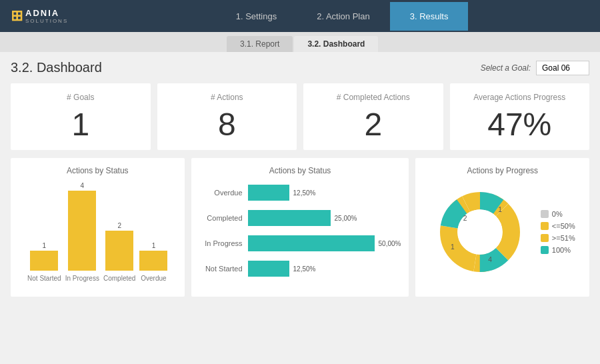  I want to click on hbar-chart-card: Actions by Status Overdue 12,50% Complet…, so click(300, 227).